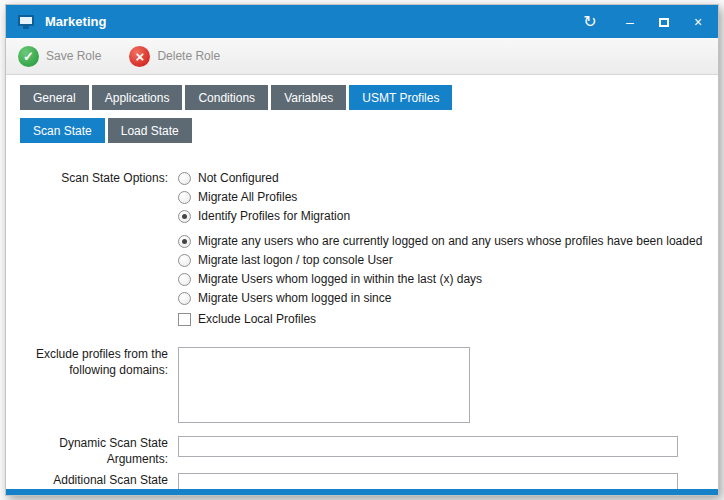 This screenshot has height=500, width=724. What do you see at coordinates (400, 98) in the screenshot?
I see `tab-usmt-profiles: USMT Profiles` at bounding box center [400, 98].